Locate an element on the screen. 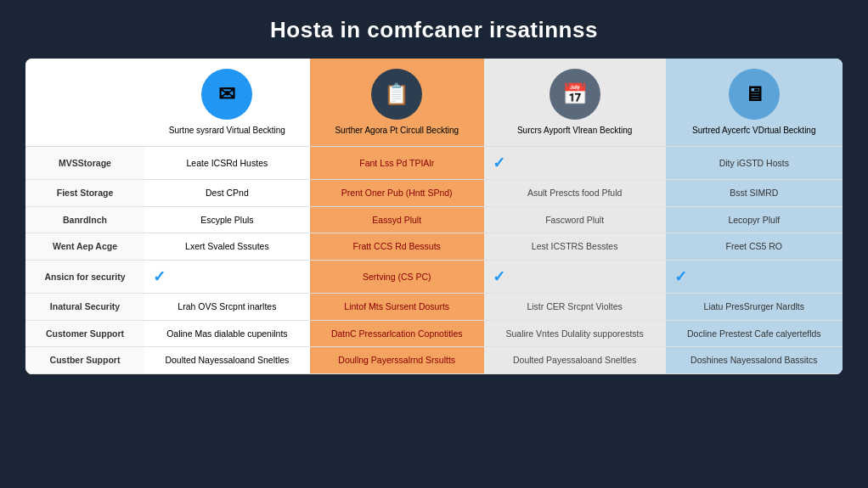 This screenshot has width=868, height=488. cell-text: Lintof Mts Sursent Dosurts is located at coordinates (397, 307).